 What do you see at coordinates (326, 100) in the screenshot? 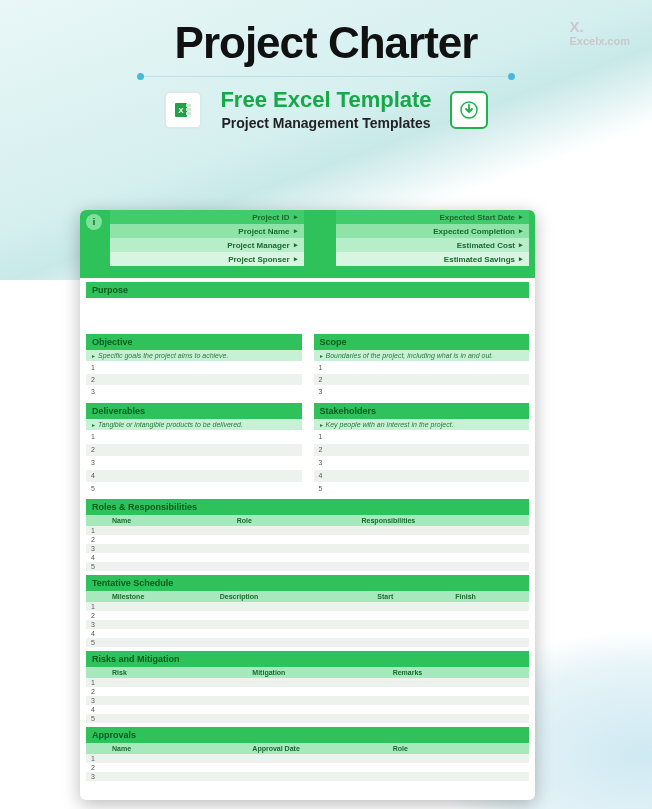
I see `subtitle: Free Excel Template` at bounding box center [326, 100].